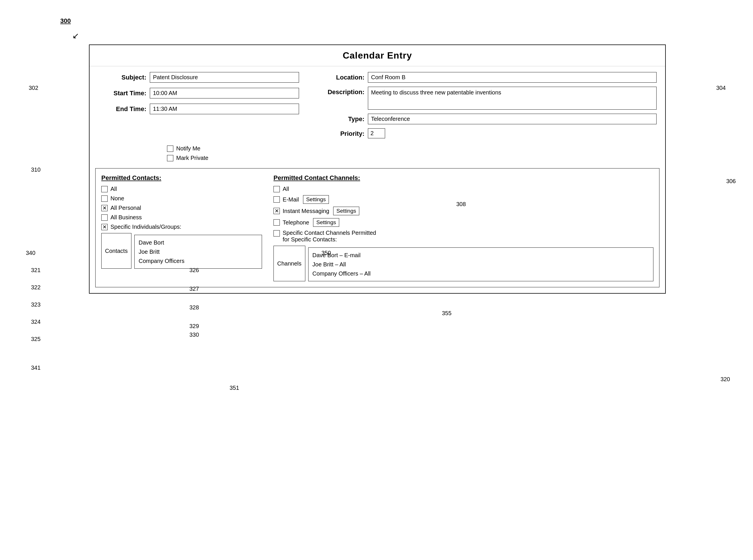  Describe the element at coordinates (76, 36) in the screenshot. I see `arrow-300-icon: ↙` at that location.